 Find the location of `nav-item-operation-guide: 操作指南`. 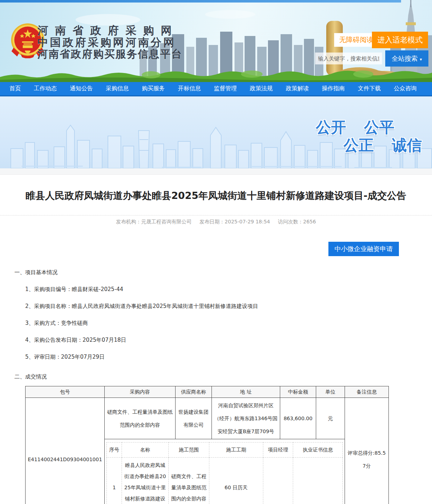

nav-item-operation-guide: 操作指南 is located at coordinates (333, 88).